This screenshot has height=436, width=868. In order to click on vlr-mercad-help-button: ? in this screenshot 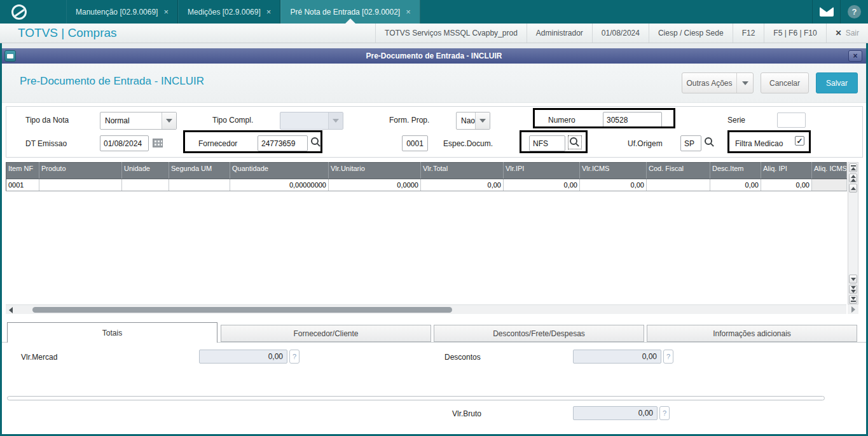, I will do `click(294, 357)`.